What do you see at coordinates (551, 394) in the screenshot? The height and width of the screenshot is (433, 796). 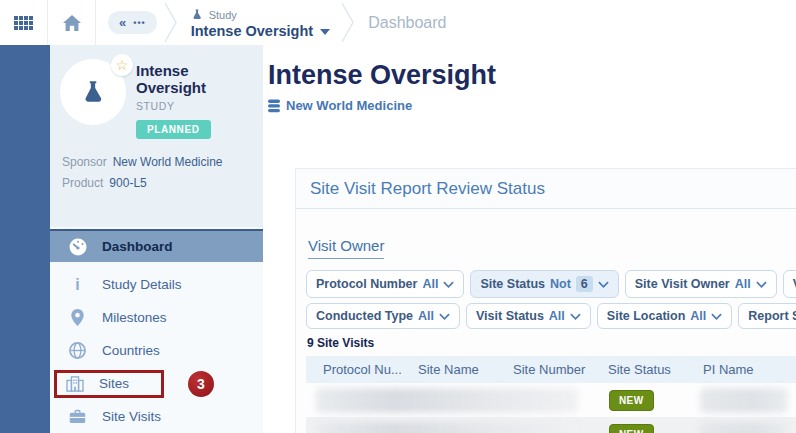 I see `site-visits-table: Protocol Nu... Site Name Site Number Sit…` at bounding box center [551, 394].